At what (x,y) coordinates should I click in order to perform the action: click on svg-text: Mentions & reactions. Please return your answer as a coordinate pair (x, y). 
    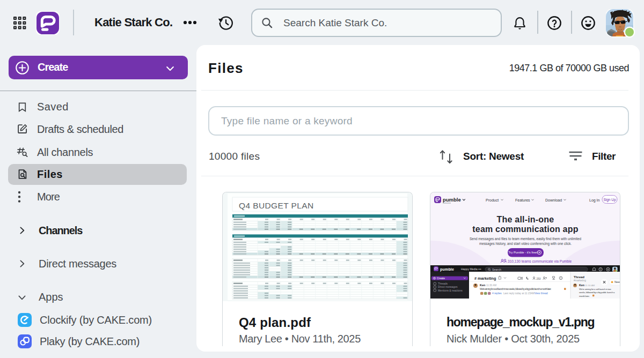
    Looking at the image, I should click on (450, 290).